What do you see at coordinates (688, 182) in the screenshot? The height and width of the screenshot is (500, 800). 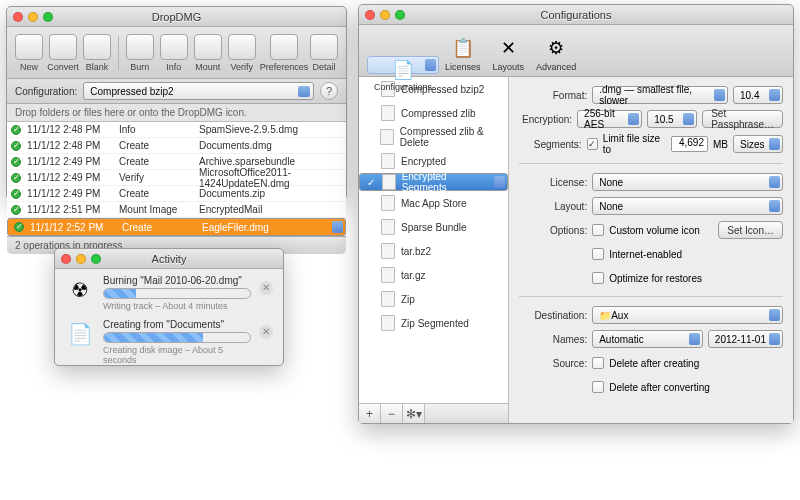 I see `license-popup: None` at bounding box center [688, 182].